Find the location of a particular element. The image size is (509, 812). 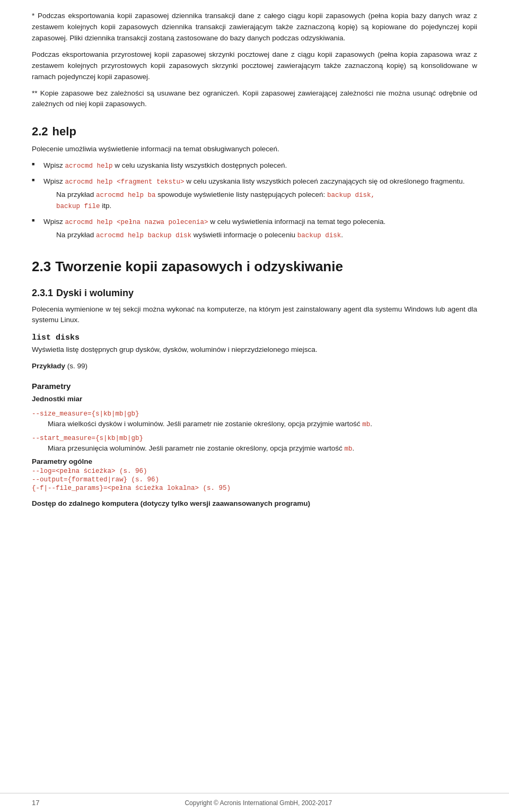

section-2-3-1-title: Dyski i woluminy is located at coordinates (95, 293).